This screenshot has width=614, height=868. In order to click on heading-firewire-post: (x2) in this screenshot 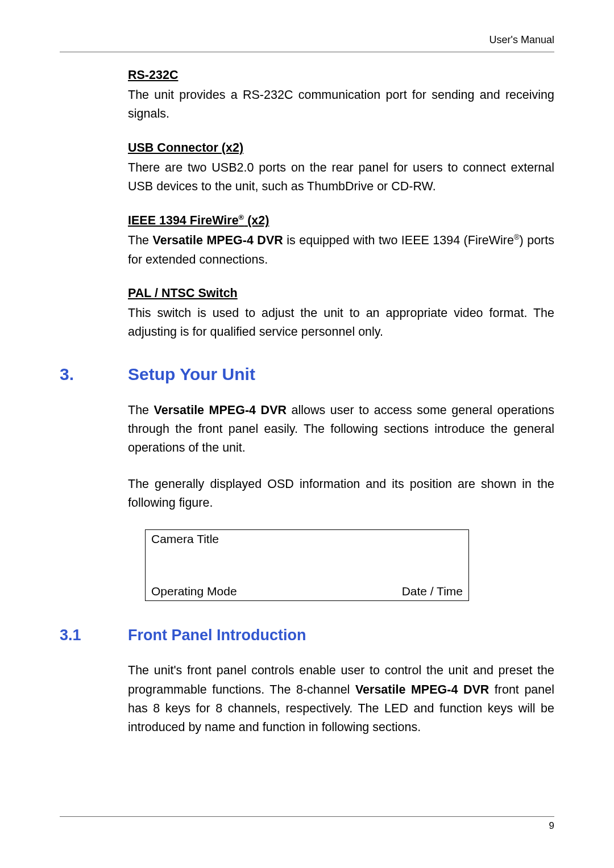, I will do `click(256, 220)`.